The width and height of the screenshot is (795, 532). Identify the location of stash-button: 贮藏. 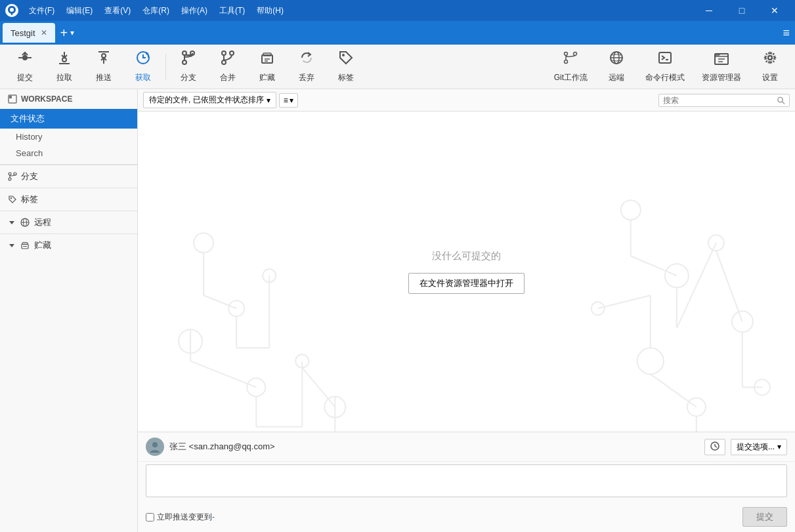
(267, 67).